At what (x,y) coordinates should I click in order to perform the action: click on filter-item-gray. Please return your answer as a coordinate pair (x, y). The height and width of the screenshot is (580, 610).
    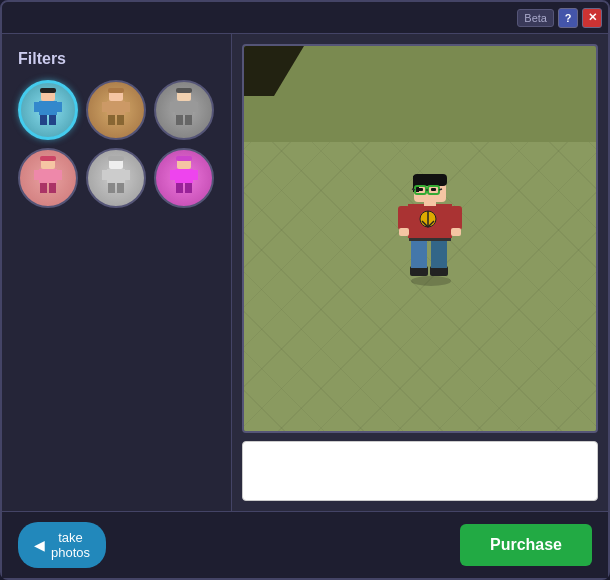
    Looking at the image, I should click on (184, 110).